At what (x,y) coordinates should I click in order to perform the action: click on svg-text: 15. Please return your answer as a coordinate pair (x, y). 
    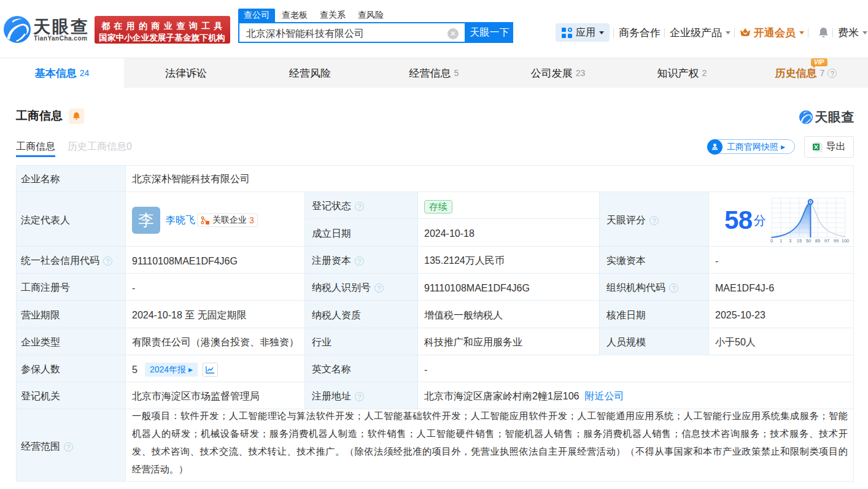
    Looking at the image, I should click on (799, 241).